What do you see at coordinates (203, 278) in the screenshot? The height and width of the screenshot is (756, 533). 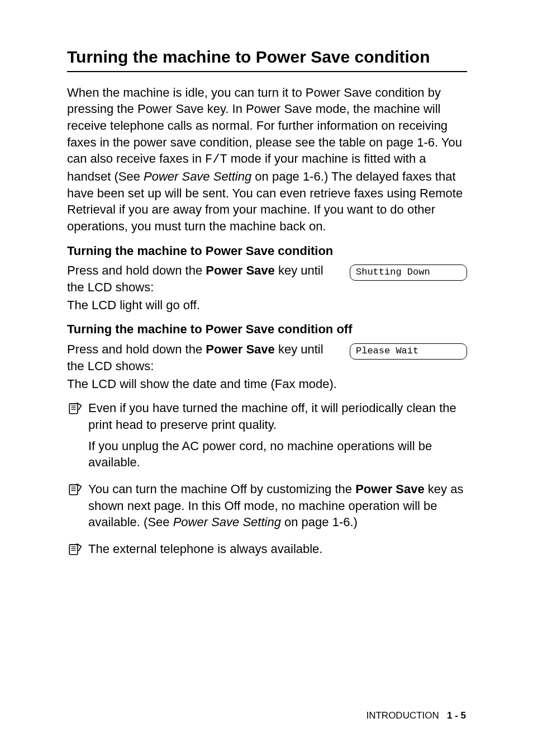 I see `section-on-instruction: Press and hold down the Power Save key u…` at bounding box center [203, 278].